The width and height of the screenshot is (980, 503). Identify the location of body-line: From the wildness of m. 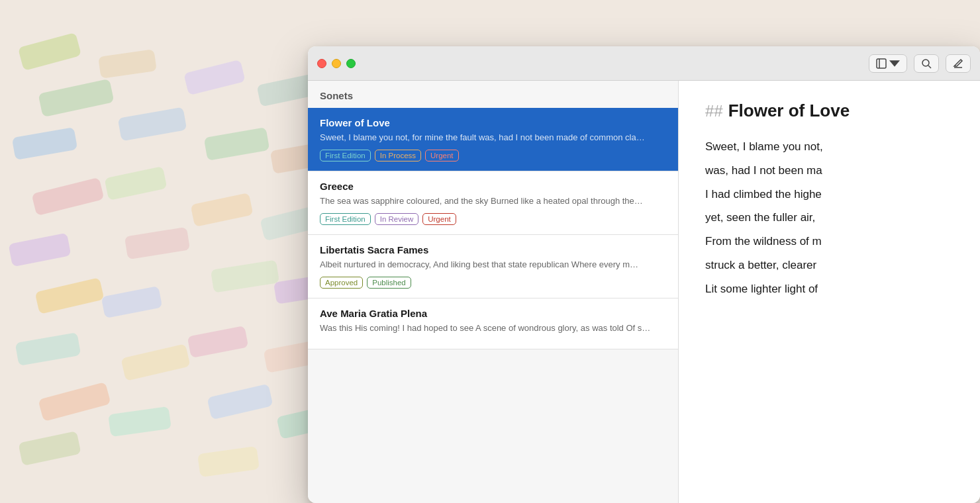
(829, 242).